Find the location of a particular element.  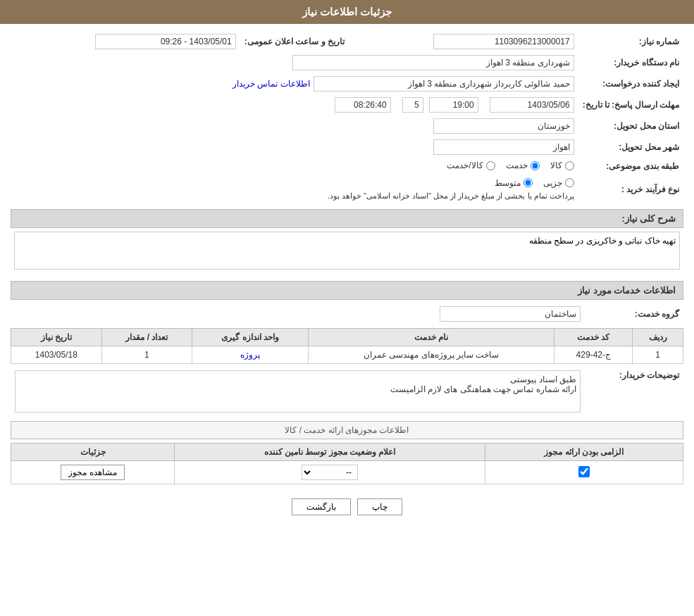

ostan-label: استان محل تحویل: is located at coordinates (631, 126).